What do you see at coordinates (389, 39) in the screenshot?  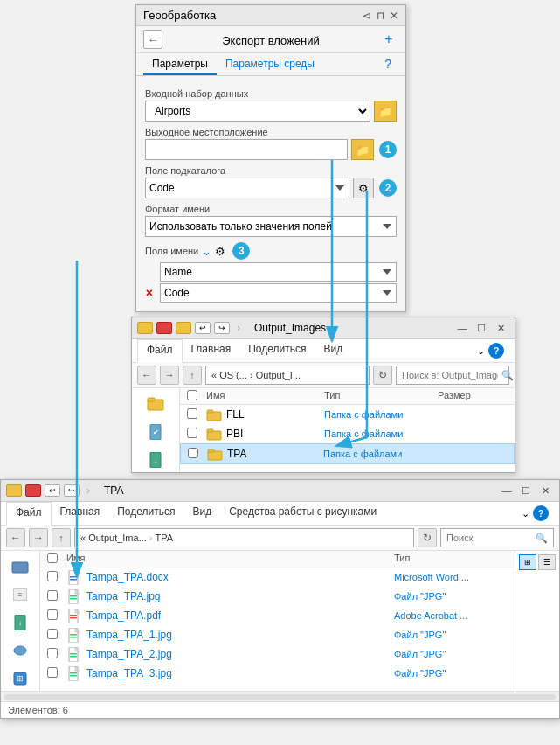 I see `add-button: +` at bounding box center [389, 39].